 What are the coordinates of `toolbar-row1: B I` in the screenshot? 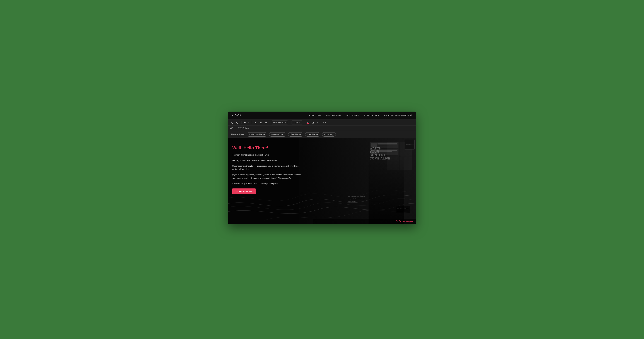 It's located at (322, 122).